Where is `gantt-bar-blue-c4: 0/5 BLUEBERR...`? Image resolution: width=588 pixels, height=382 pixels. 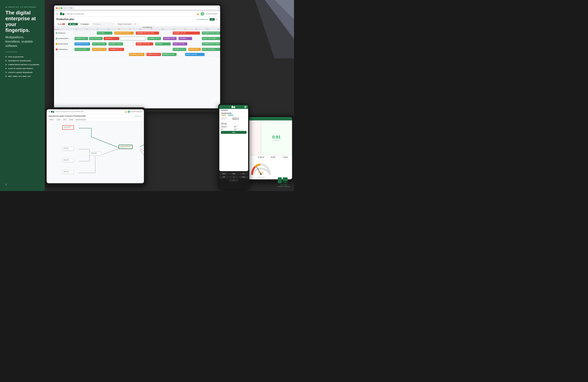
gantt-bar-blue-c4: 0/5 BLUEBERR... is located at coordinates (163, 44).